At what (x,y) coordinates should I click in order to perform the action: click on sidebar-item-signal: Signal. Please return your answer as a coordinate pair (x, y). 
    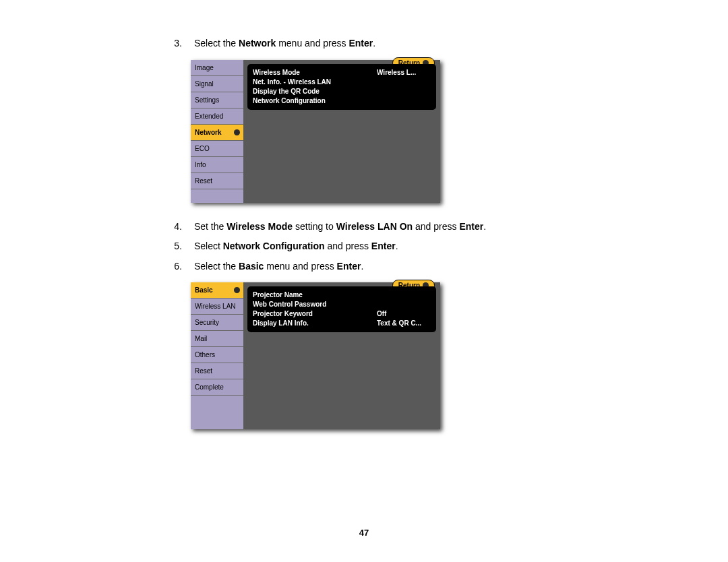
    Looking at the image, I should click on (217, 84).